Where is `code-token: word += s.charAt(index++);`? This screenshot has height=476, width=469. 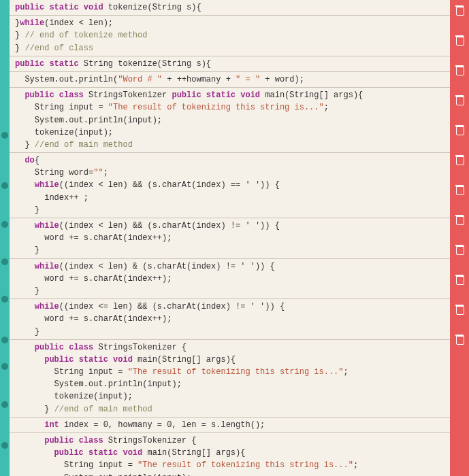 code-token: word += s.charAt(index++); is located at coordinates (108, 319).